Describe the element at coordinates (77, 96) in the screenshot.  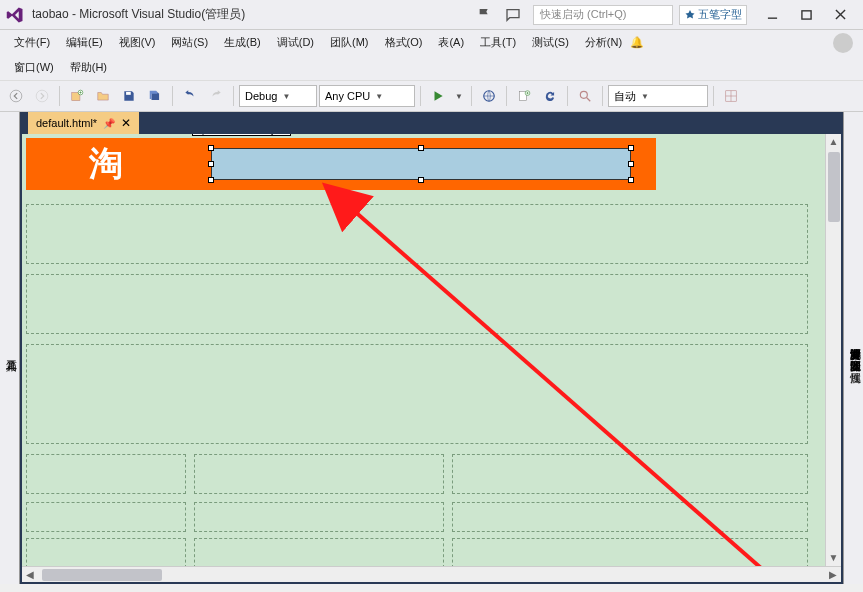
I see `new-project-button` at that location.